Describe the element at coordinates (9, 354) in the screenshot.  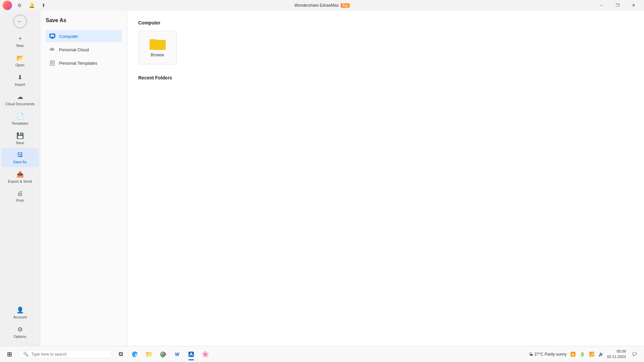
I see `start-button: ⊞` at that location.